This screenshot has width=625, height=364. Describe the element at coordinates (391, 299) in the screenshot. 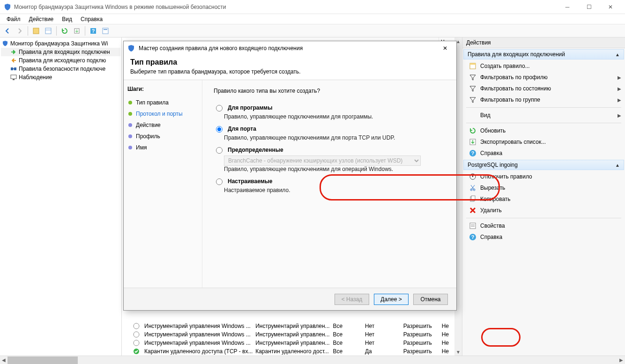

I see `wizard-next-button: Далее >` at that location.